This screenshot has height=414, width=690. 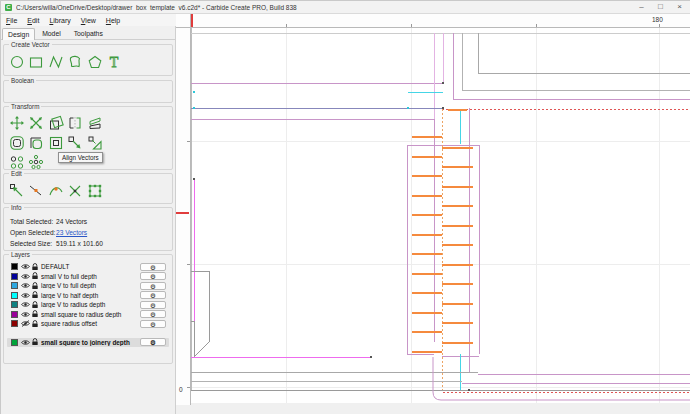 What do you see at coordinates (94, 62) in the screenshot?
I see `polygon-tool-icon` at bounding box center [94, 62].